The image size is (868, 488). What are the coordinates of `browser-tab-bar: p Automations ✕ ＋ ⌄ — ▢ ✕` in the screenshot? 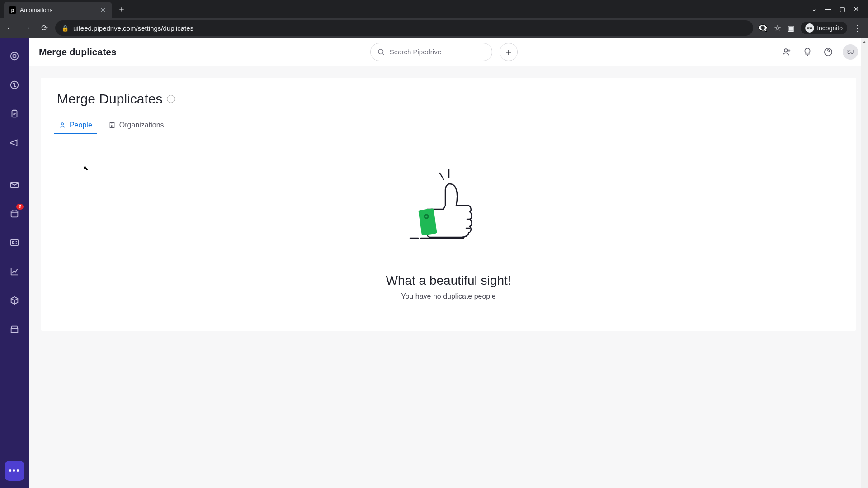 It's located at (434, 9).